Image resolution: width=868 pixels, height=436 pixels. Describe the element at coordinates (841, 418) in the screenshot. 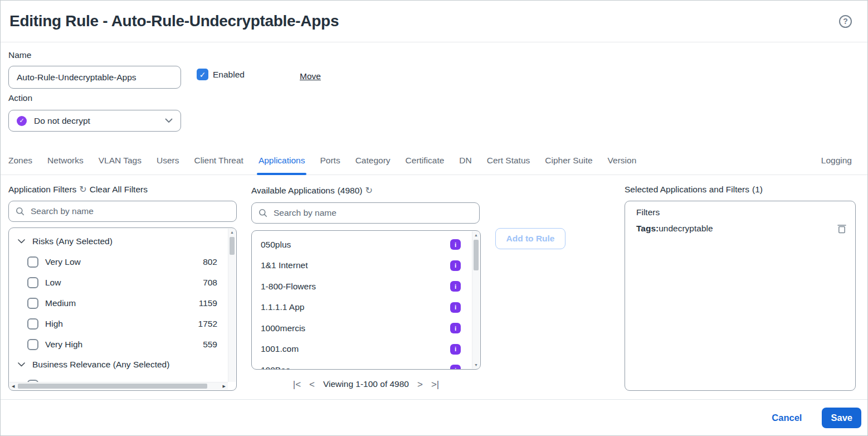

I see `save-button: Save` at that location.